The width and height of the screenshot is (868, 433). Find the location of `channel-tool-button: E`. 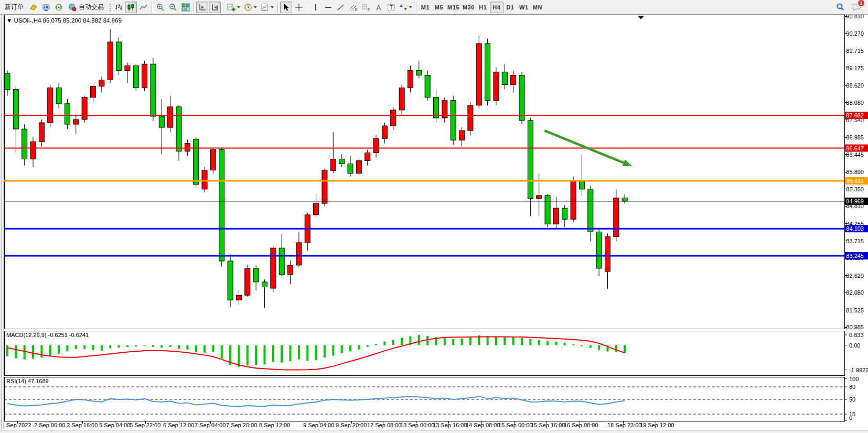

channel-tool-button: E is located at coordinates (353, 7).